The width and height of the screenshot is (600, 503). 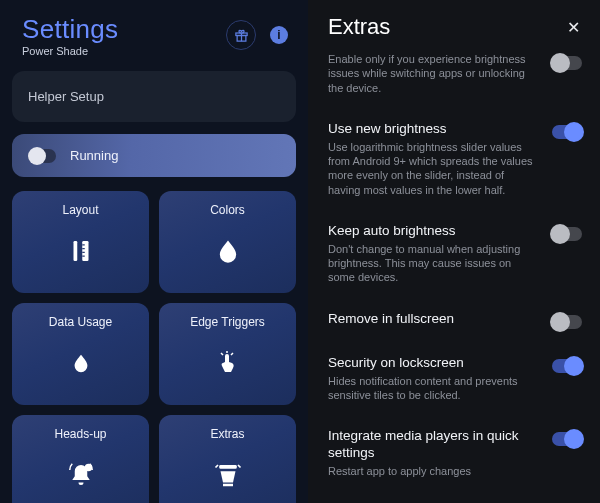 What do you see at coordinates (432, 471) in the screenshot?
I see `setting-desc: Restart app to apply changes` at bounding box center [432, 471].